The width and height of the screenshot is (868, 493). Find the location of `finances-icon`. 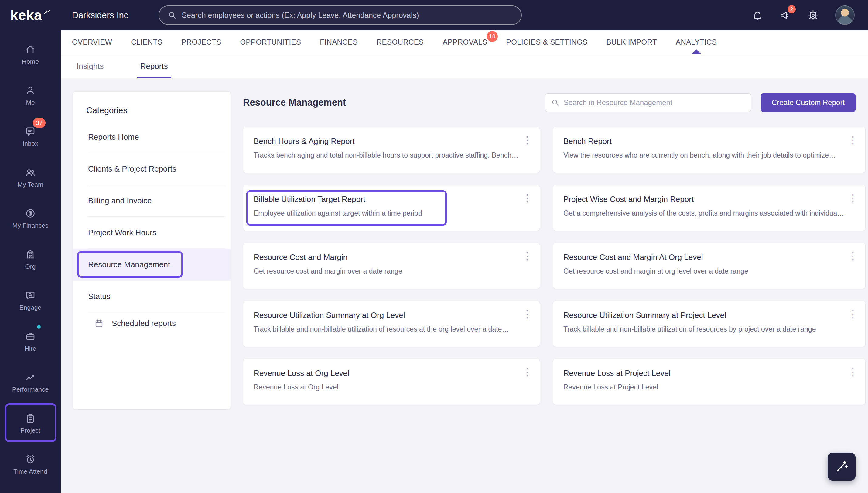

finances-icon is located at coordinates (30, 213).